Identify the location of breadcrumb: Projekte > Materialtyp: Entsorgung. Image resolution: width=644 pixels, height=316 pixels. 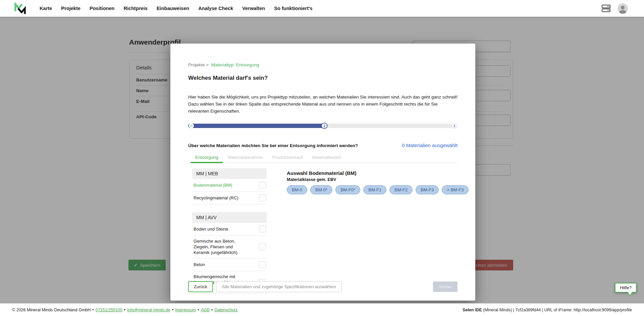
(323, 65).